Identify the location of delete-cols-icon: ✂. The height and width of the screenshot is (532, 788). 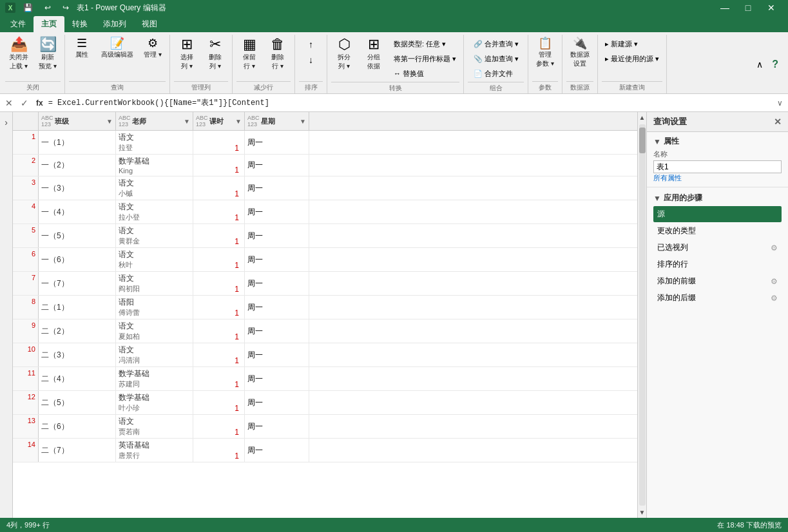
(215, 44).